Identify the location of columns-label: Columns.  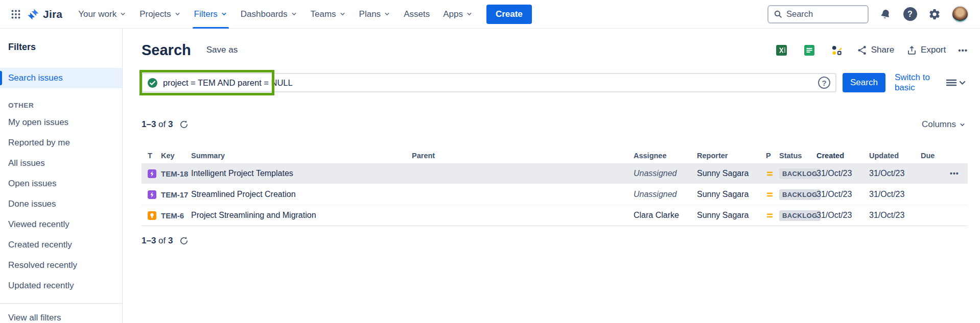
(939, 125).